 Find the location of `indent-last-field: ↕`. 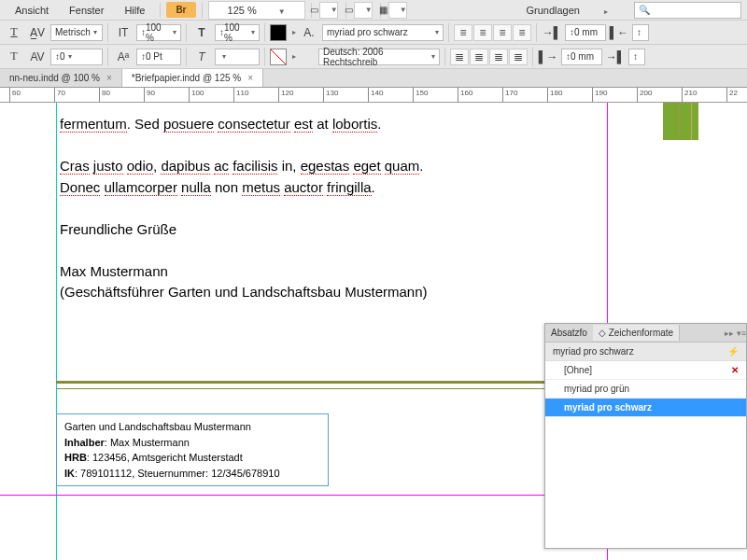

indent-last-field: ↕ is located at coordinates (637, 57).